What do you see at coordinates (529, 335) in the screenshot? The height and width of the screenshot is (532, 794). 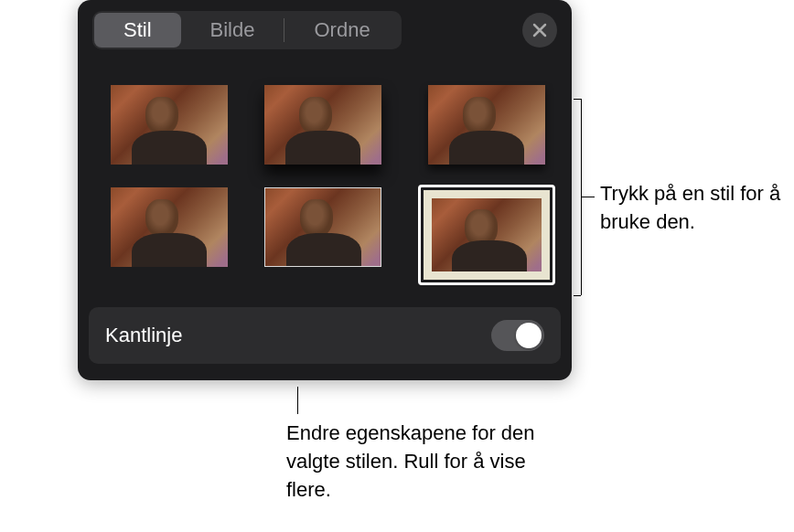 I see `toggle-knob` at bounding box center [529, 335].